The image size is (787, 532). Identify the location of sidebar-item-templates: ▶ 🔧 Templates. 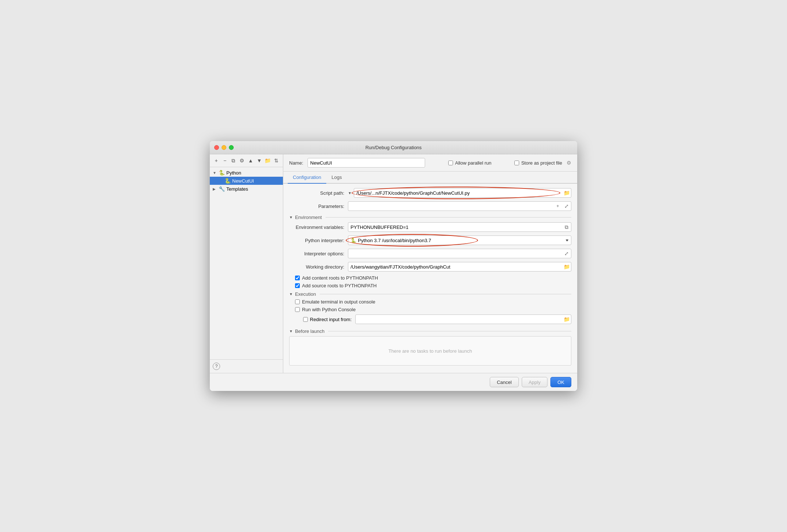
(246, 189).